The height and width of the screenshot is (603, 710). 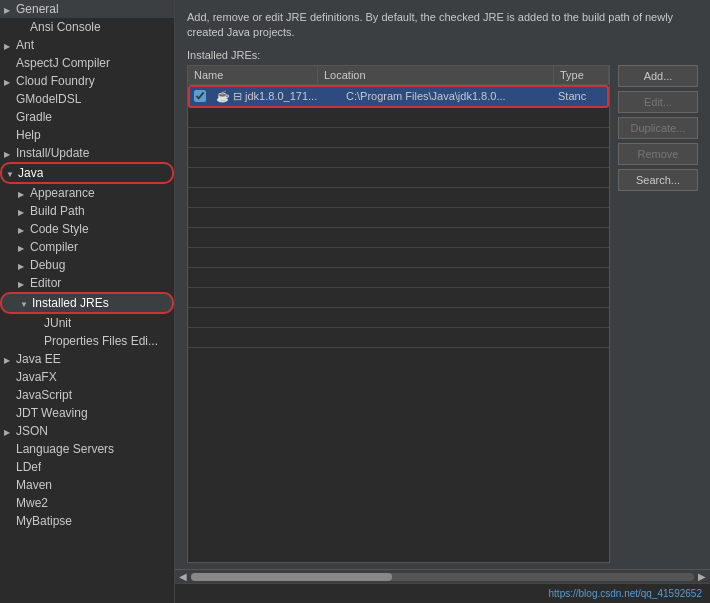 I want to click on sidebar-item-ansi-console: Ansi Console, so click(x=87, y=27).